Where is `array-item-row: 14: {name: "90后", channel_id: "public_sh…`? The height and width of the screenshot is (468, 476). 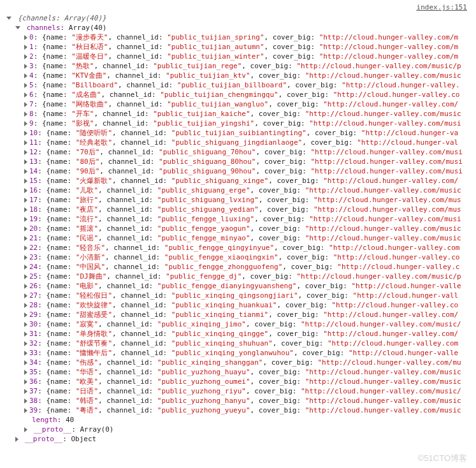 array-item-row: 14: {name: "90后", channel_id: "public_sh… is located at coordinates (238, 171).